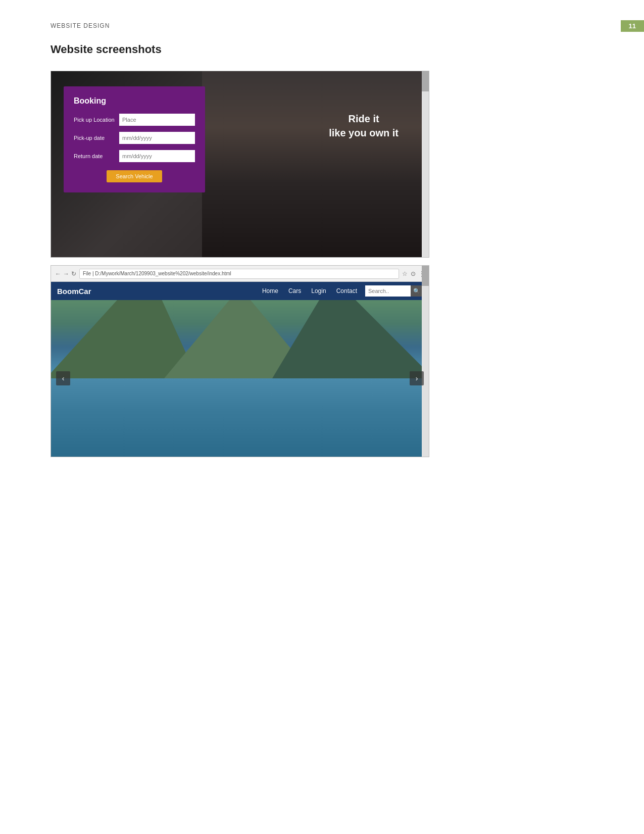 The width and height of the screenshot is (644, 834). I want to click on hero-image: ‹ ›, so click(240, 378).